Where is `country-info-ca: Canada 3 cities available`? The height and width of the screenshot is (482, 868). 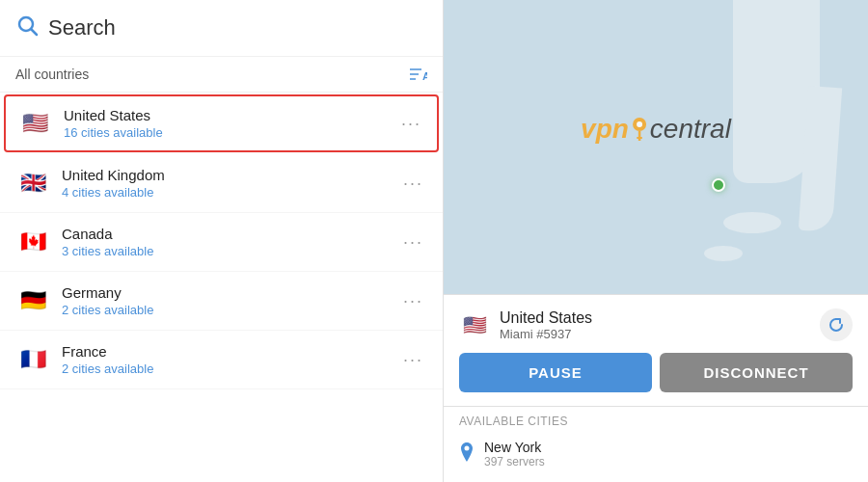 country-info-ca: Canada 3 cities available is located at coordinates (231, 242).